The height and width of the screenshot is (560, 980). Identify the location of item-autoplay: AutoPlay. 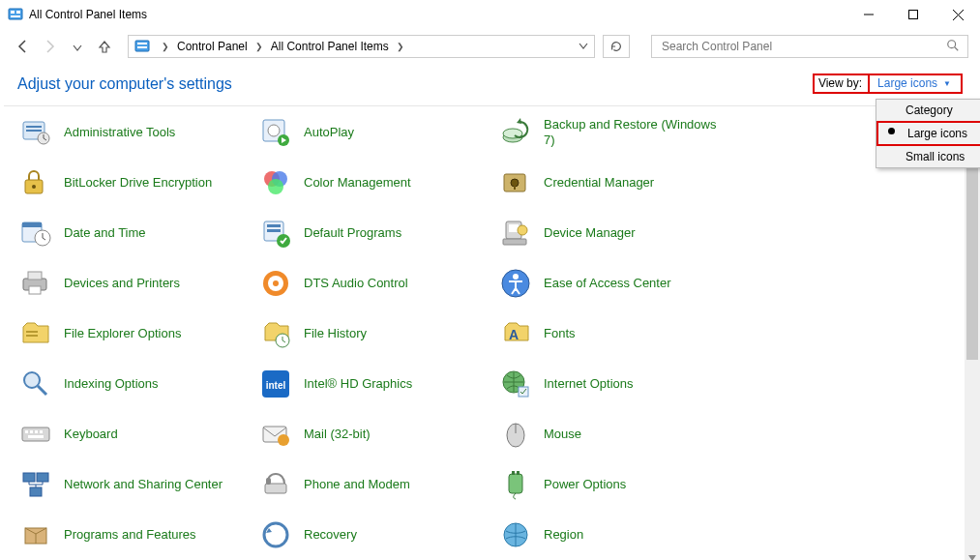
(379, 133).